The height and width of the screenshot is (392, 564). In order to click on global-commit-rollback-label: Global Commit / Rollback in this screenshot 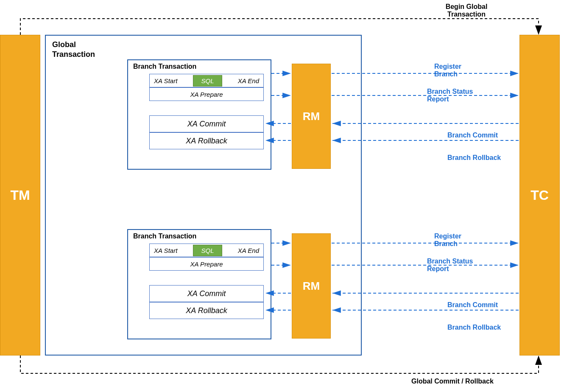, I will do `click(452, 381)`.